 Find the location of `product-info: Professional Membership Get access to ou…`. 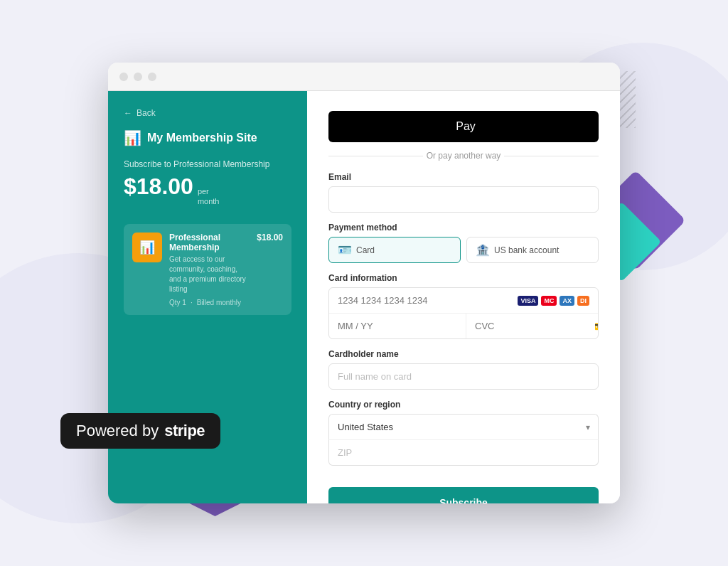

product-info: Professional Membership Get access to ou… is located at coordinates (209, 269).